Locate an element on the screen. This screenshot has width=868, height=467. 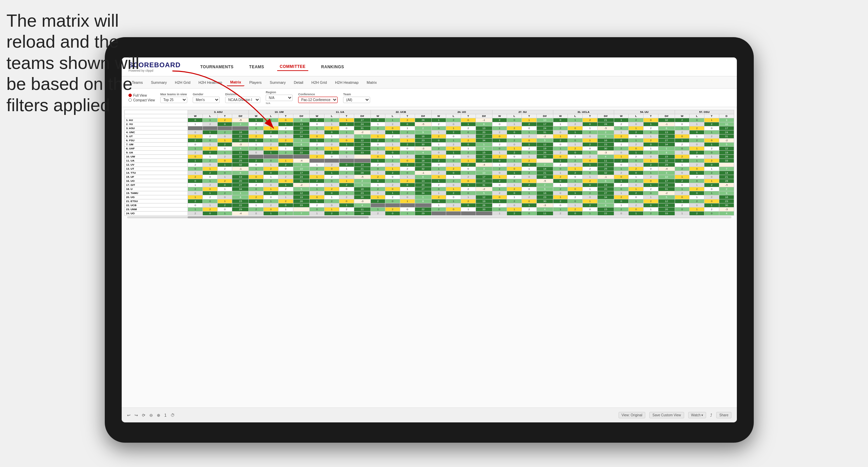
matrix-cell: 24 is located at coordinates (302, 177).